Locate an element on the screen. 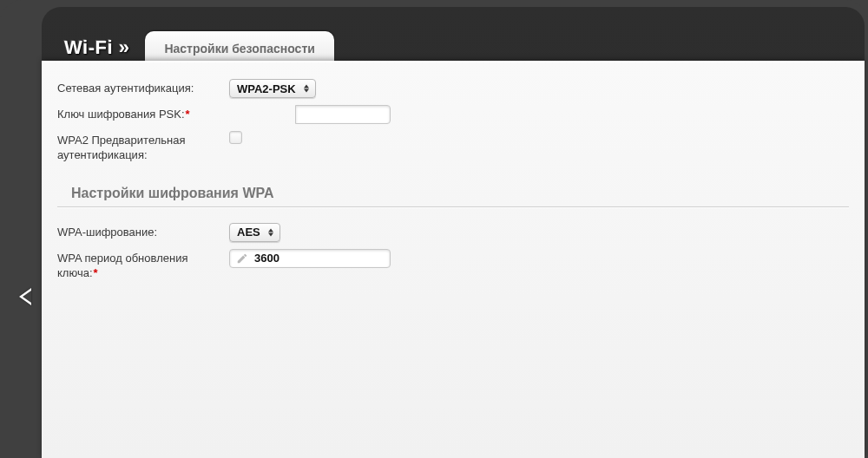 This screenshot has height=458, width=868. section-title-wpa: Настройки шифрования WPA is located at coordinates (460, 193).